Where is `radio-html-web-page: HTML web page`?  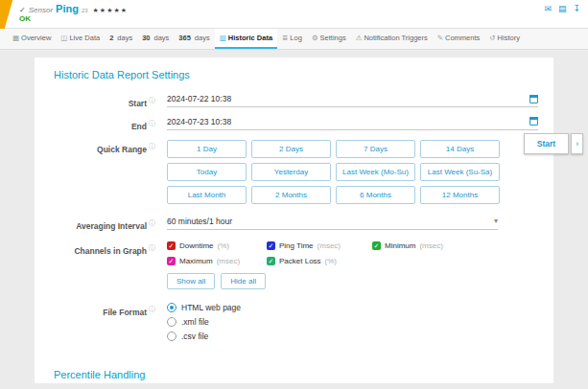
radio-html-web-page: HTML web page is located at coordinates (353, 308).